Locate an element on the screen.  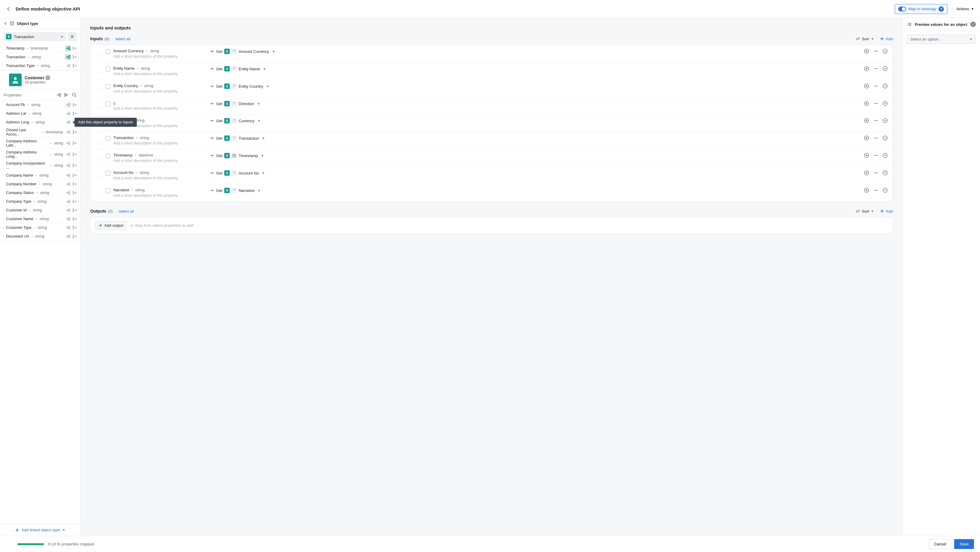
back-chevron-icon is located at coordinates (8, 9).